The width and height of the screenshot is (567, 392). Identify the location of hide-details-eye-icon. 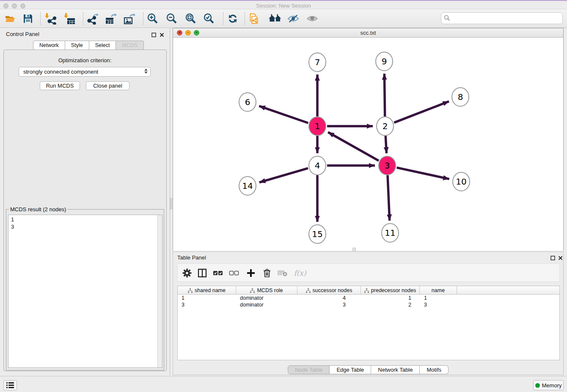
(293, 19).